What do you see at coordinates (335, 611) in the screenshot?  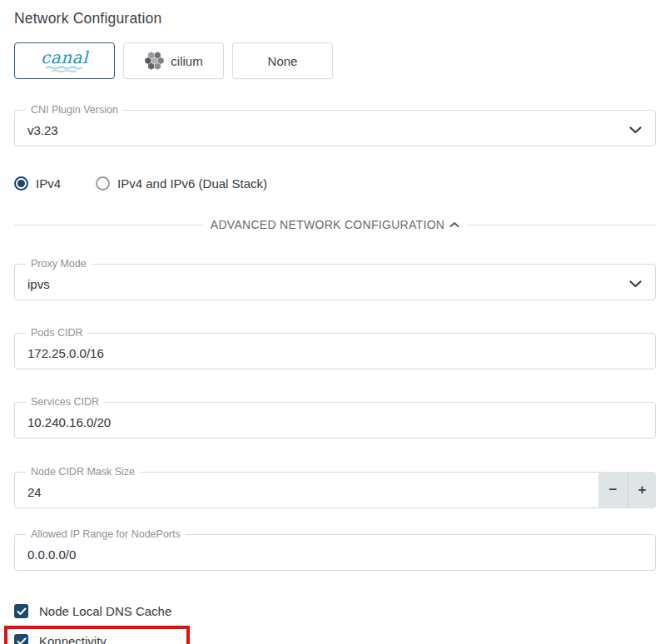 I see `checkbox-node-local-dns-cache: Node Local DNS Cache` at bounding box center [335, 611].